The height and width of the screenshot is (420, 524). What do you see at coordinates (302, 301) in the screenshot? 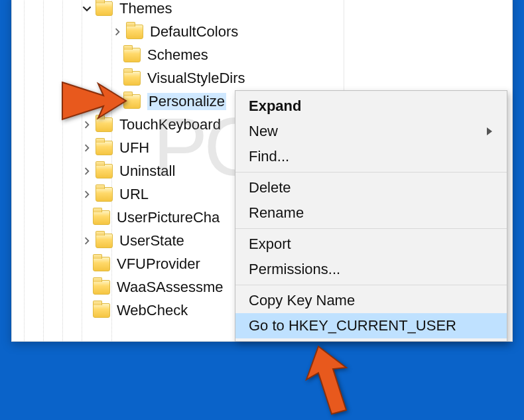
I see `menu-item-label: Copy Key Name` at bounding box center [302, 301].